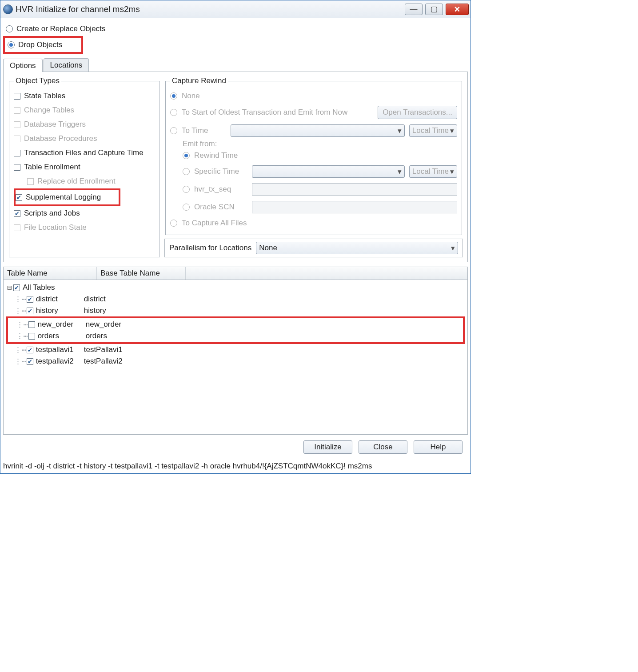 Image resolution: width=638 pixels, height=672 pixels. I want to click on chk-table-orders, so click(32, 336).